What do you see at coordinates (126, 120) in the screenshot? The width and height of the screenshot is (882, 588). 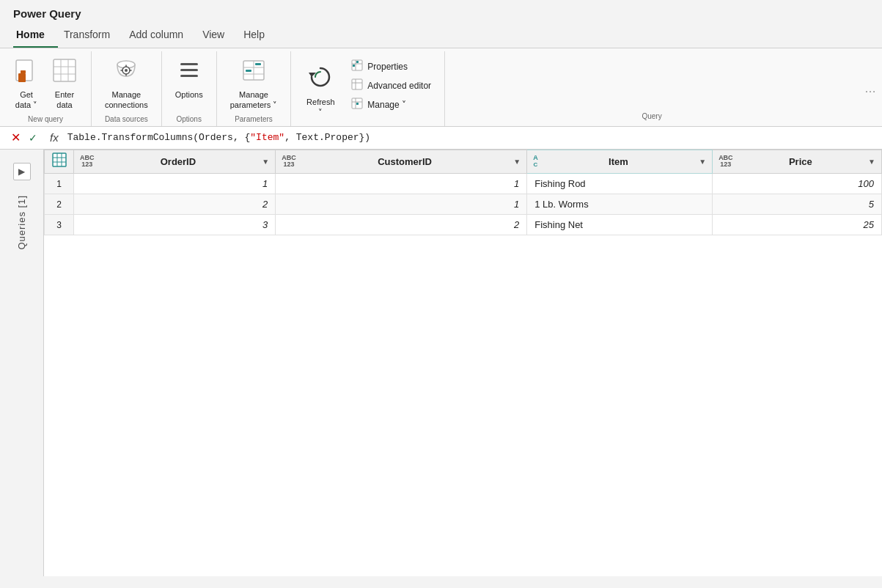 I see `data-sources-group-label: Data sources` at bounding box center [126, 120].